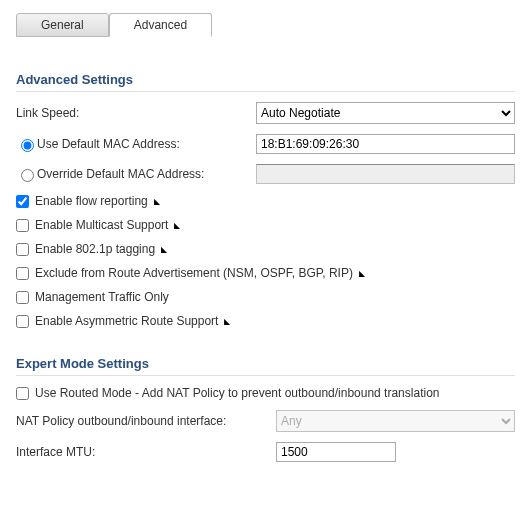 The height and width of the screenshot is (519, 531). What do you see at coordinates (28, 176) in the screenshot?
I see `override-mac-radio` at bounding box center [28, 176].